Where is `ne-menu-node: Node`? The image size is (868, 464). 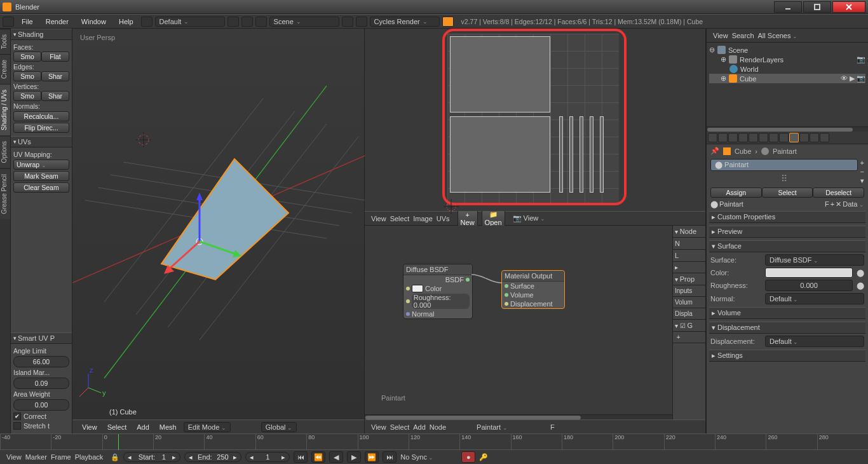 ne-menu-node: Node is located at coordinates (438, 427).